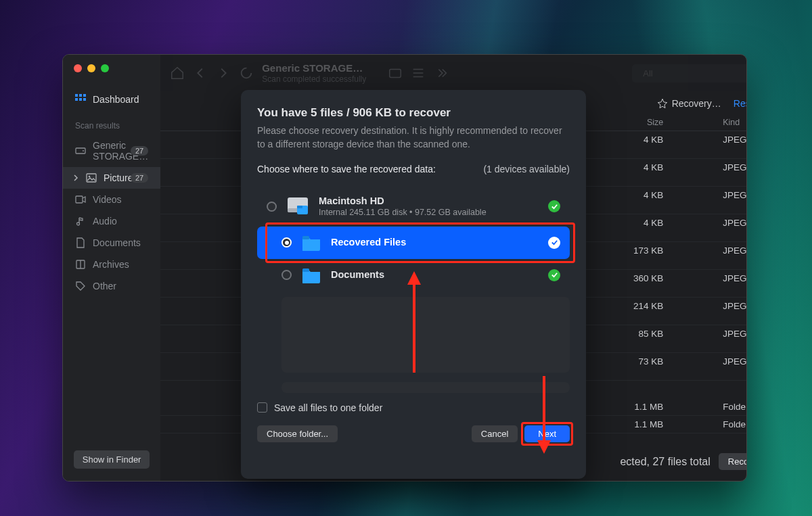 The width and height of the screenshot is (812, 516). Describe the element at coordinates (690, 73) in the screenshot. I see `search-field: ✕` at that location.